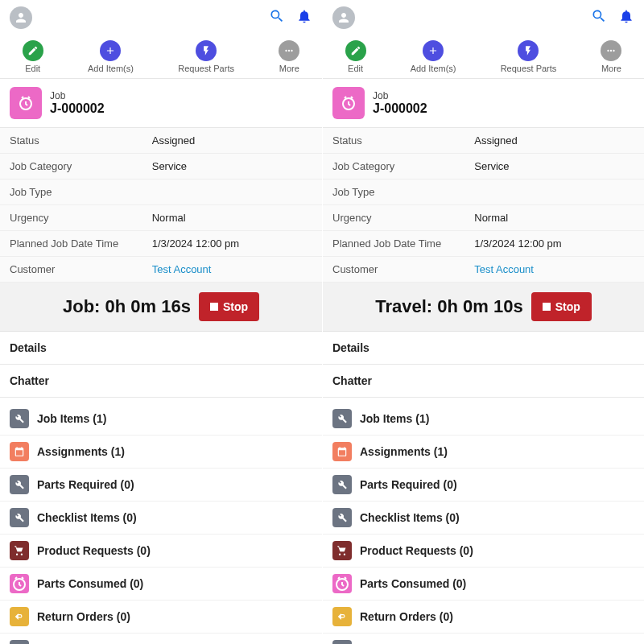  I want to click on action-label: Edit, so click(32, 68).